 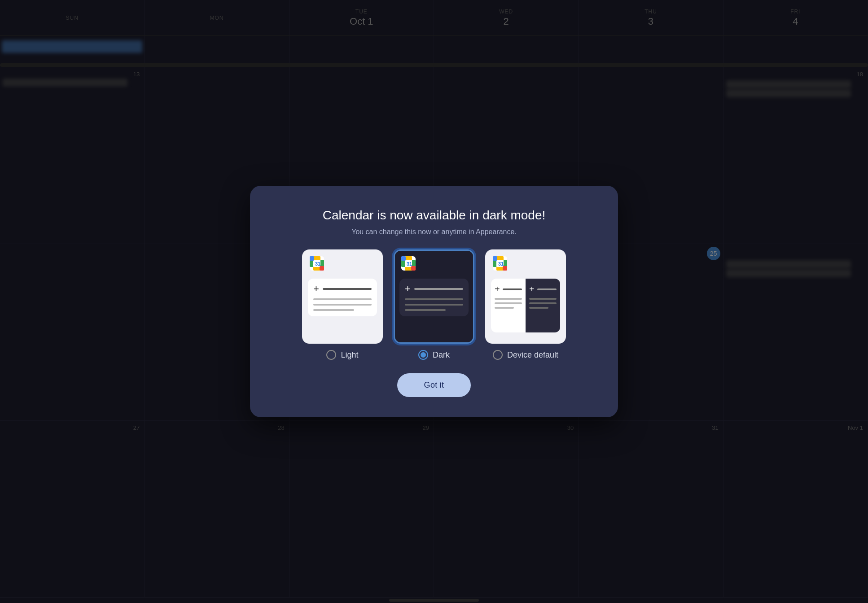 What do you see at coordinates (342, 297) in the screenshot?
I see `light-preview: 31 +` at bounding box center [342, 297].